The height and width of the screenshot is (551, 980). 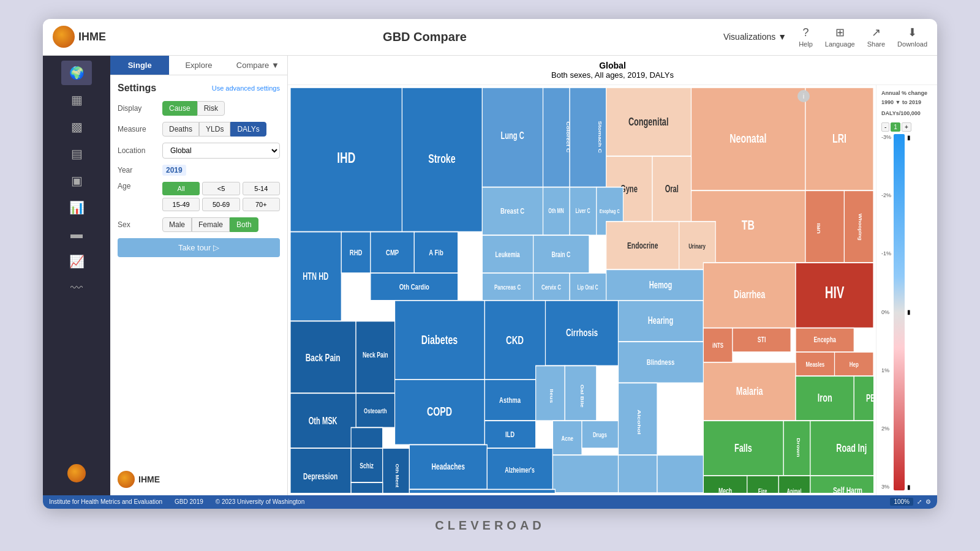 I want to click on sidebar-icon-stack: ▬, so click(x=77, y=234).